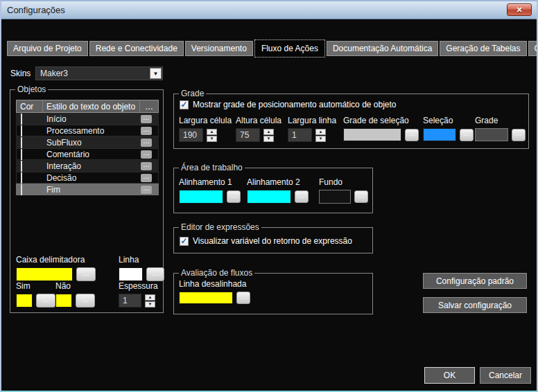 The image size is (538, 392). Describe the element at coordinates (277, 190) in the screenshot. I see `alinhamento-2-field: Alinhamento 2 …` at that location.